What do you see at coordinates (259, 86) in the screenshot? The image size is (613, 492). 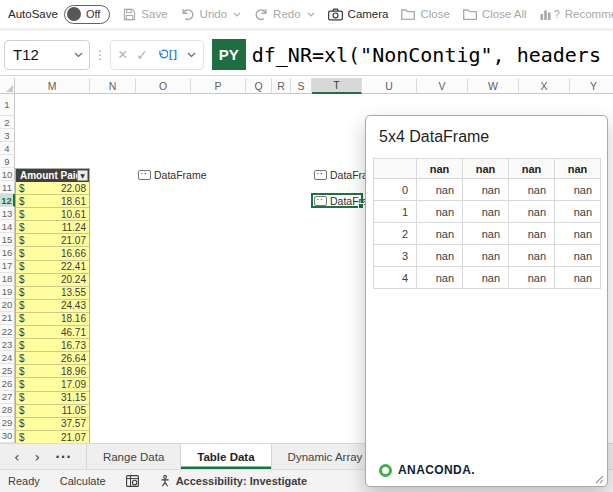 I see `column-header-Q: Q` at bounding box center [259, 86].